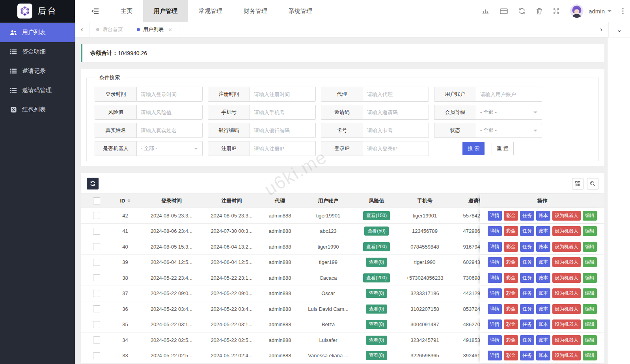 This screenshot has height=364, width=630. Describe the element at coordinates (601, 30) in the screenshot. I see `tabs-scroll-right-icon: ›` at that location.